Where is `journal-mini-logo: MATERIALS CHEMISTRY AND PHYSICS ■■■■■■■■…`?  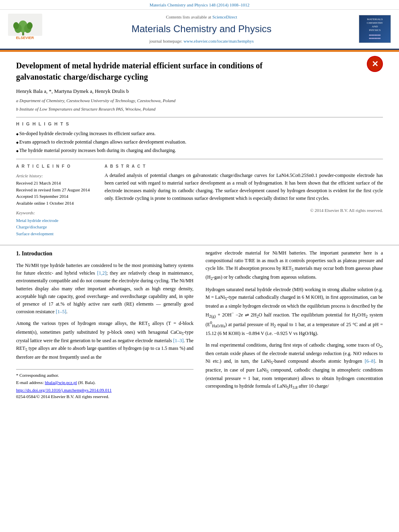 journal-mini-logo: MATERIALS CHEMISTRY AND PHYSICS ■■■■■■■■… is located at coordinates (375, 29).